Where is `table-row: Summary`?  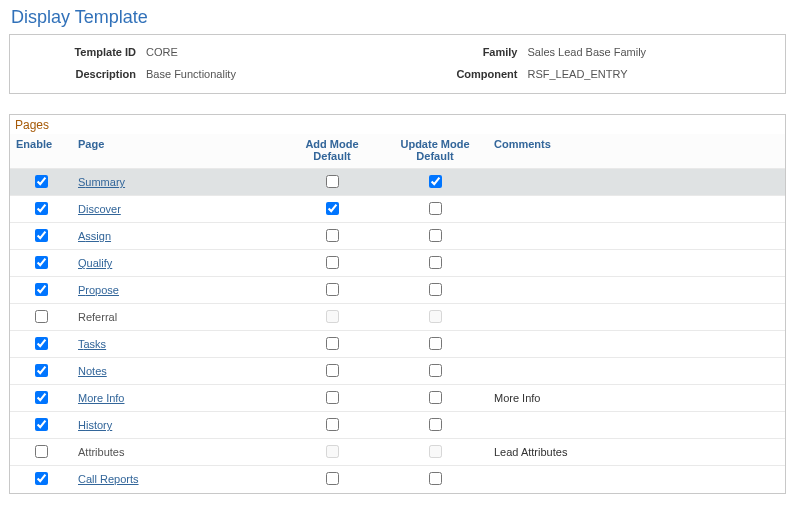
table-row: Summary is located at coordinates (398, 182).